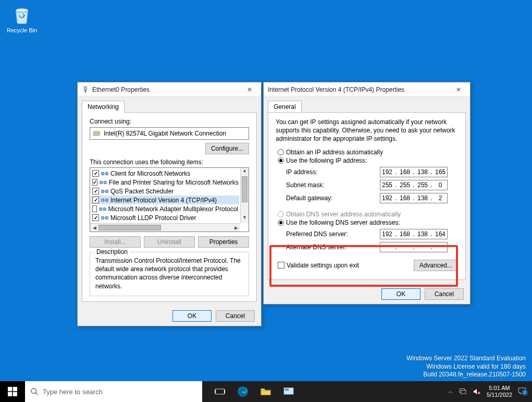  Describe the element at coordinates (165, 218) in the screenshot. I see `list-item: Microsoft LLDP Protocol Driver` at that location.